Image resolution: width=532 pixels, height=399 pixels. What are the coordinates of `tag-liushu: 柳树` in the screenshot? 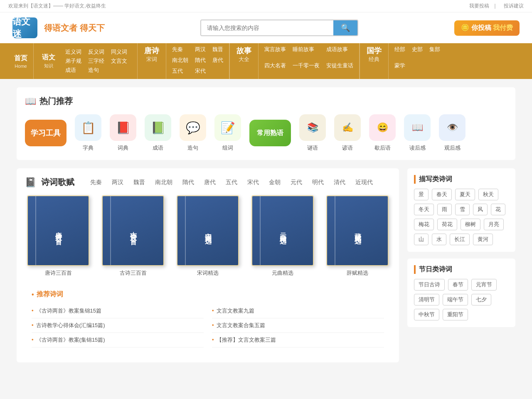 It's located at (470, 224).